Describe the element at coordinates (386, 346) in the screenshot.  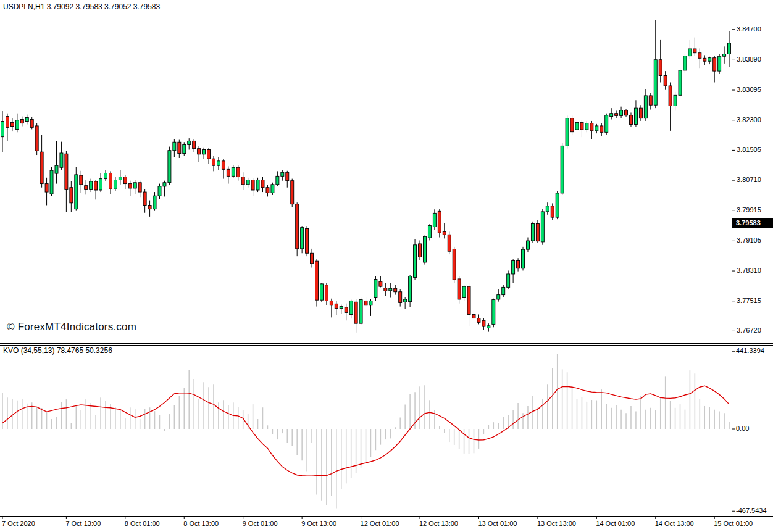
I see `pane-divider-bottom` at that location.